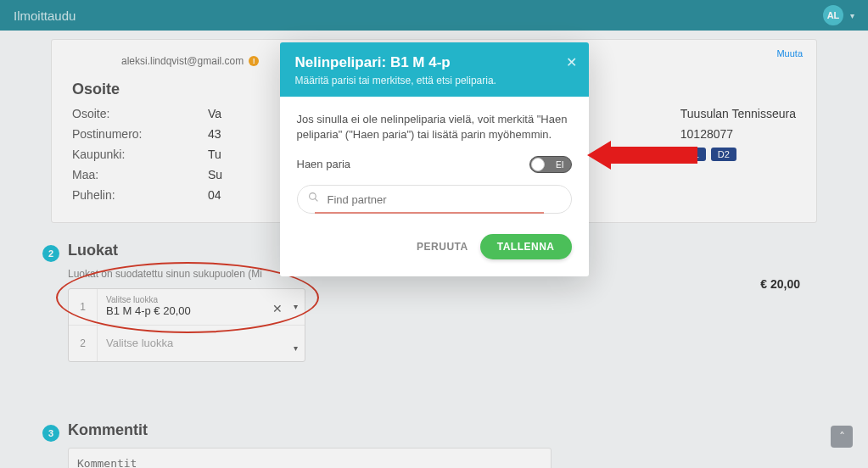  I want to click on modal-title: Nelinpelipari: B1 M 4-p, so click(434, 63).